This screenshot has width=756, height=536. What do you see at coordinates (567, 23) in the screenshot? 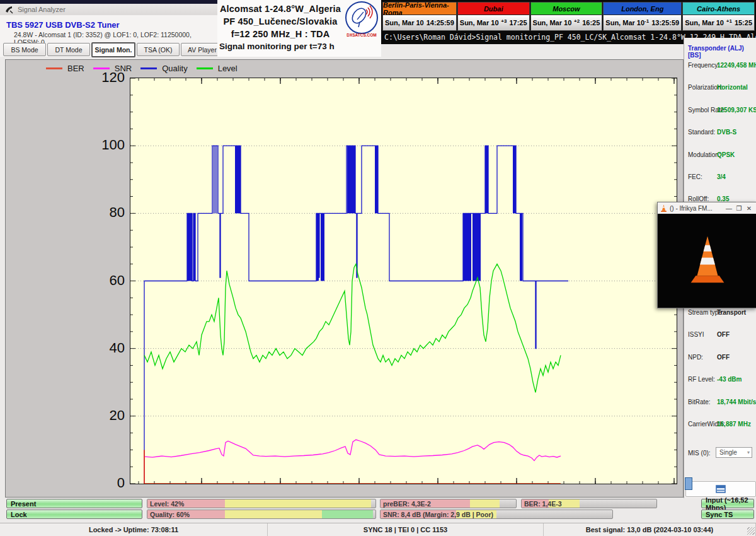
I see `clock-datetime: Sun, Mar 10+216:25` at bounding box center [567, 23].